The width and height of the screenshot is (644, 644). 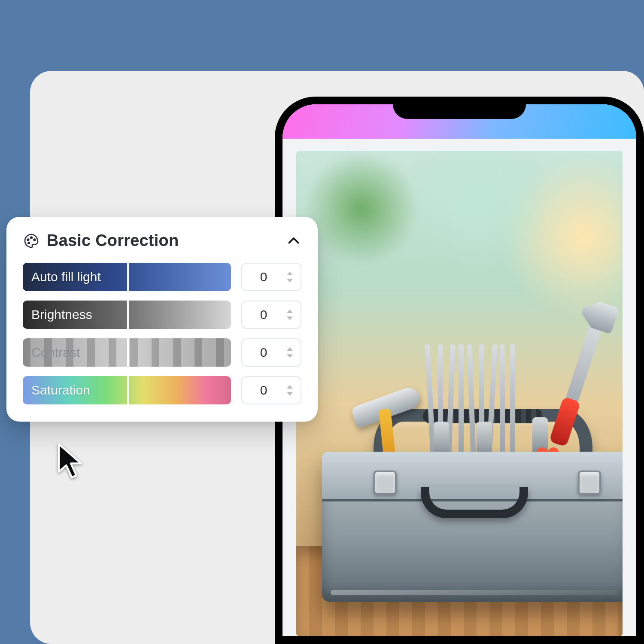 I want to click on palette-icon, so click(x=31, y=241).